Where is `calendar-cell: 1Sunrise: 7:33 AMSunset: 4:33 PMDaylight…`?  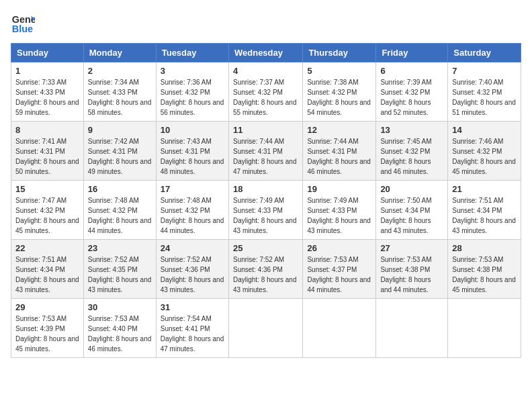 calendar-cell: 1Sunrise: 7:33 AMSunset: 4:33 PMDaylight… is located at coordinates (48, 92).